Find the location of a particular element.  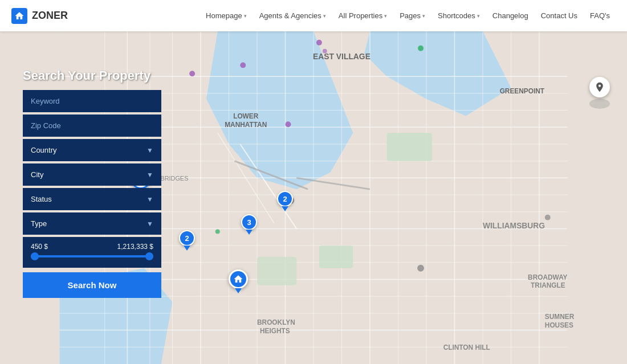

svg-text: HEIGHTS is located at coordinates (275, 331).